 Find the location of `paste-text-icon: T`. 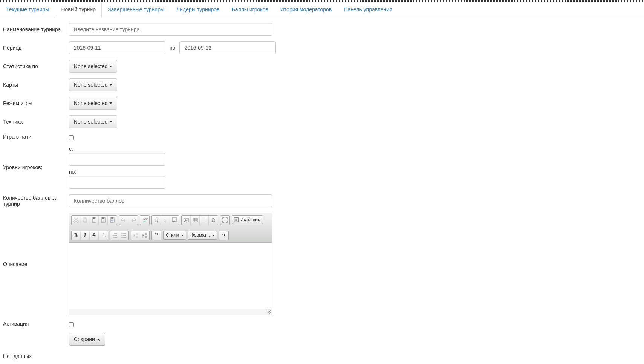

paste-text-icon: T is located at coordinates (103, 220).